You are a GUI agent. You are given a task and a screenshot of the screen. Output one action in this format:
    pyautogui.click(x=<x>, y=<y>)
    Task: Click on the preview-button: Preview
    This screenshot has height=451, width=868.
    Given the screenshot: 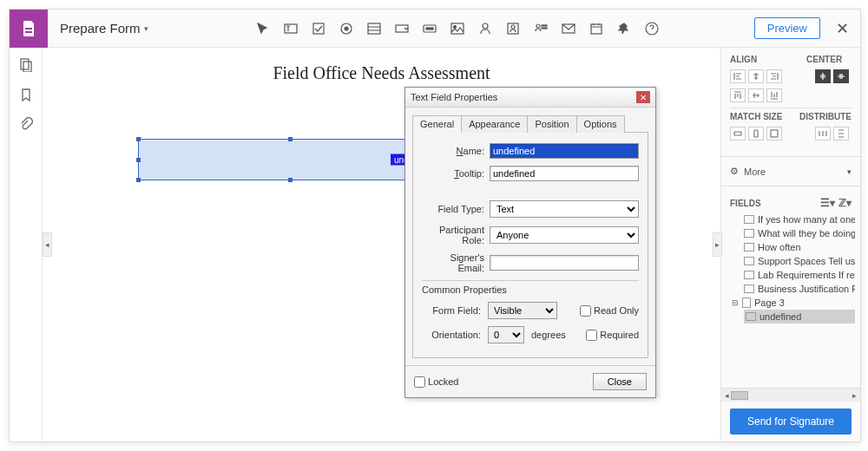 What is the action you would take?
    pyautogui.click(x=787, y=28)
    